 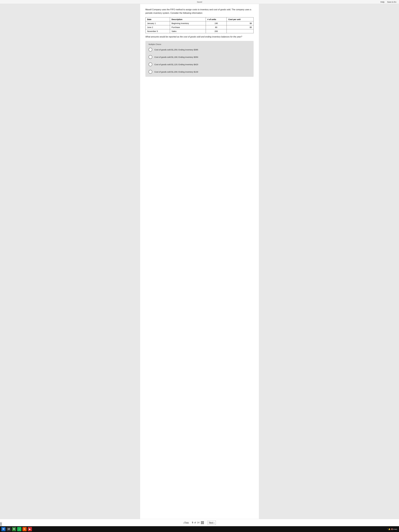 I want to click on option-text-1: Cost of goods sold $1,250; Ending invent…, so click(x=176, y=50).